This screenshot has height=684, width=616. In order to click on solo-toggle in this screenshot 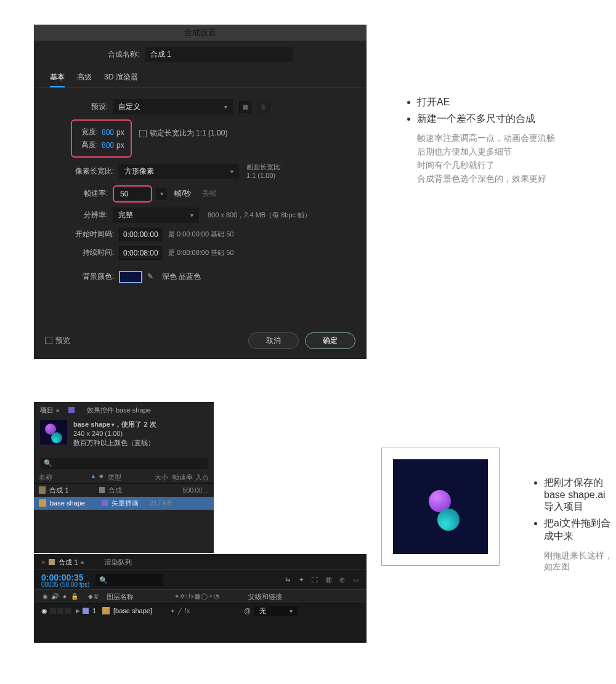, I will do `click(60, 611)`.